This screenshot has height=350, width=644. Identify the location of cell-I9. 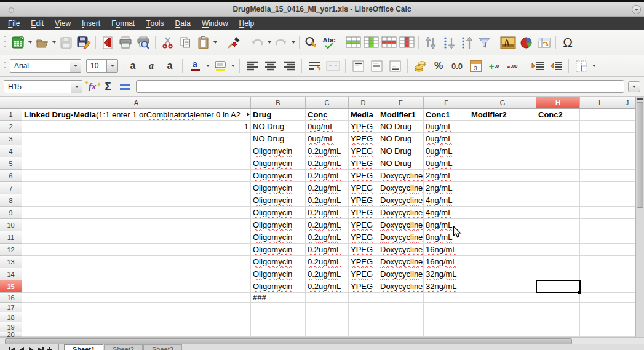
(600, 213).